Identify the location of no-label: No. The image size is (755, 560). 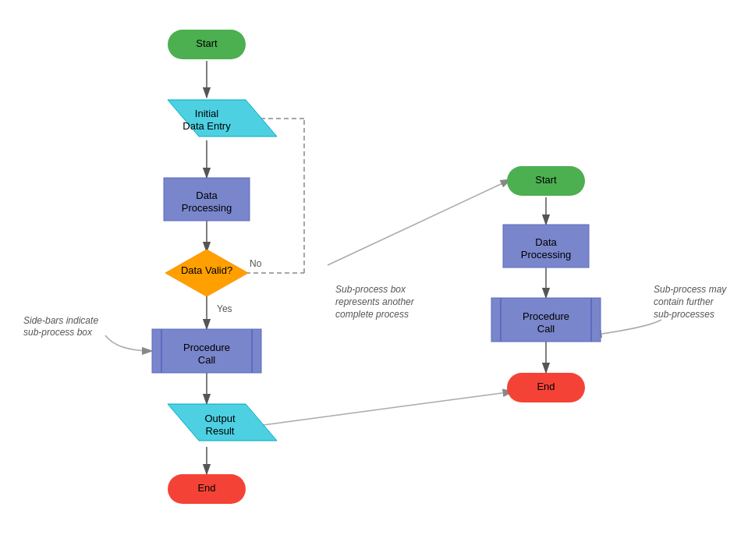
(256, 264).